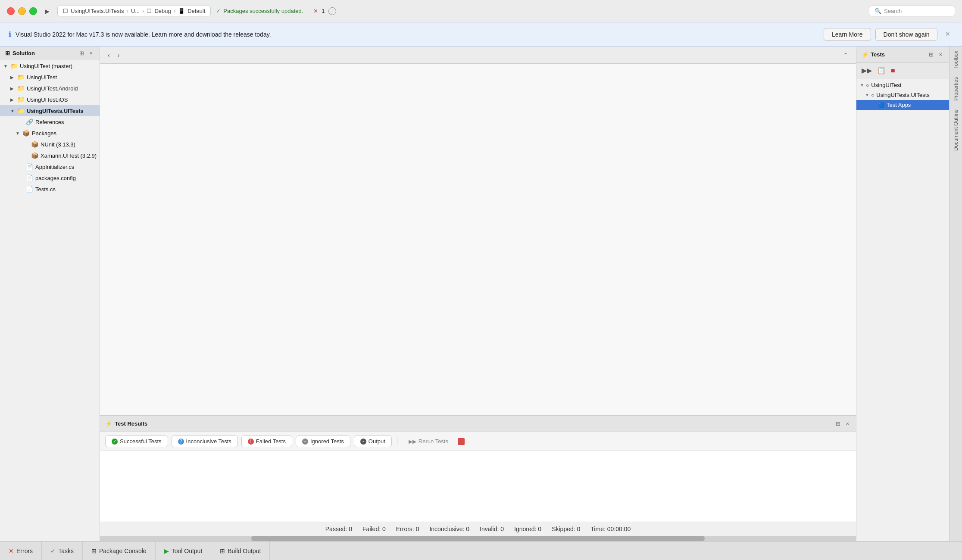 This screenshot has width=962, height=560. What do you see at coordinates (842, 424) in the screenshot?
I see `test-results-header-buttons: ⊞ ×` at bounding box center [842, 424].